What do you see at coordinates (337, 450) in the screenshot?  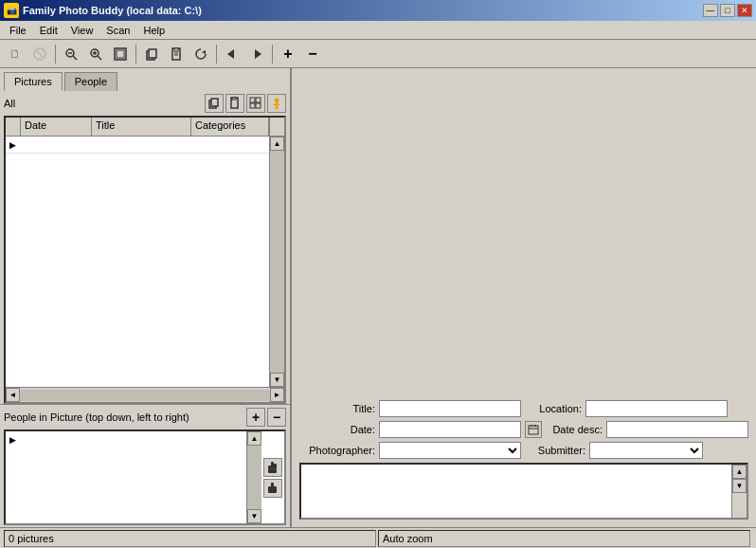 I see `photographer-label: Photographer:` at bounding box center [337, 450].